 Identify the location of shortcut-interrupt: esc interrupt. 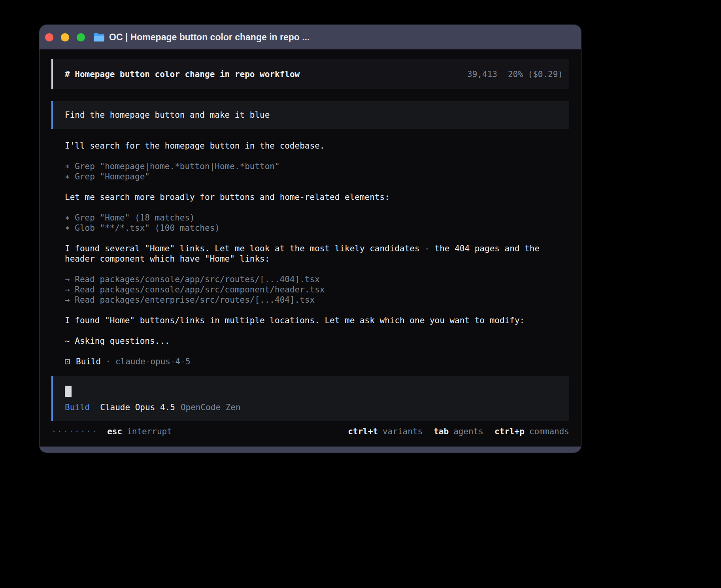
(140, 432).